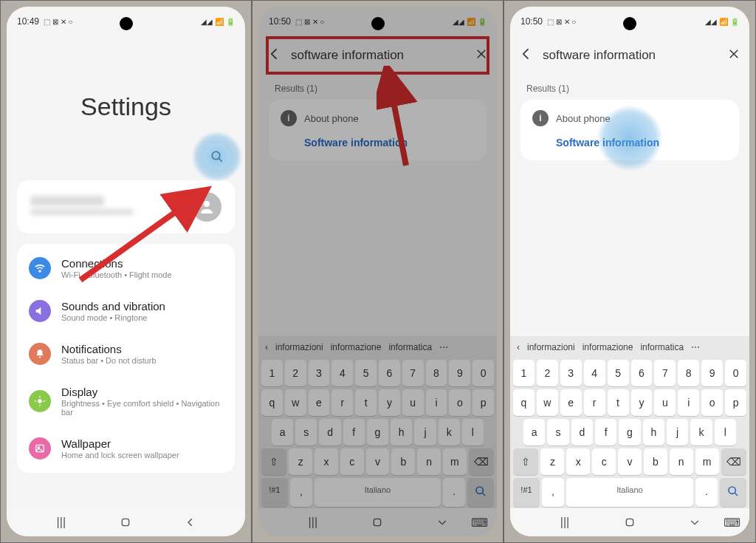  I want to click on key-u: u, so click(413, 403).